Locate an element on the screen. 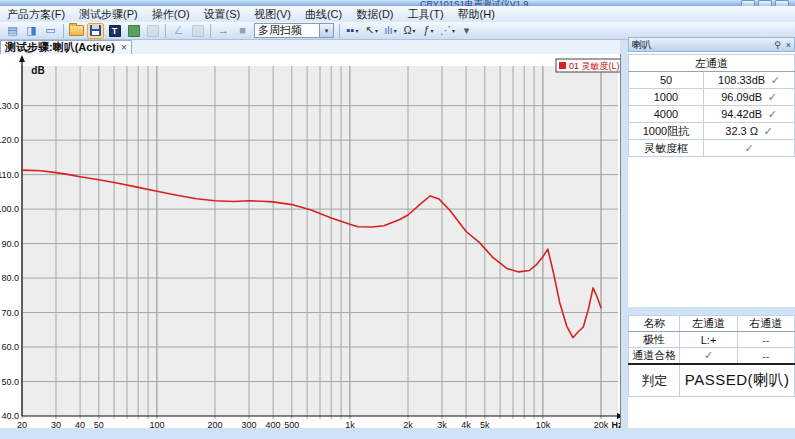  result-header-2: 右通道 is located at coordinates (766, 324).